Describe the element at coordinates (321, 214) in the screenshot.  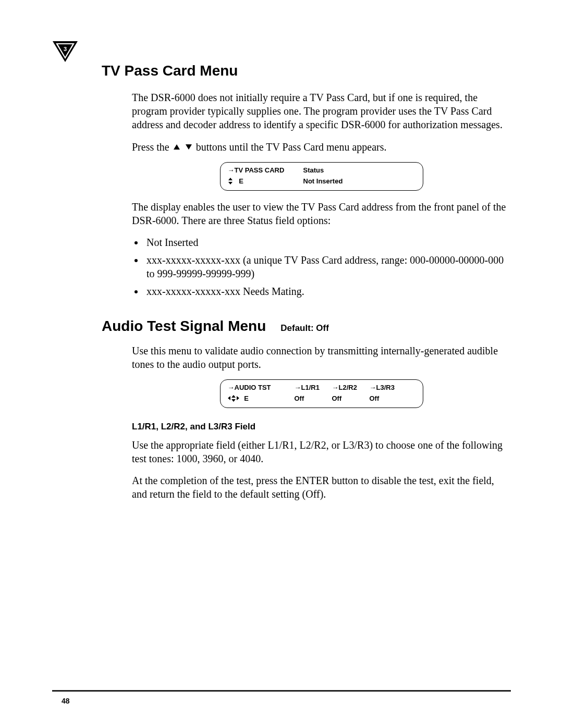
I see `paragraph: The display enables the user to view the…` at that location.